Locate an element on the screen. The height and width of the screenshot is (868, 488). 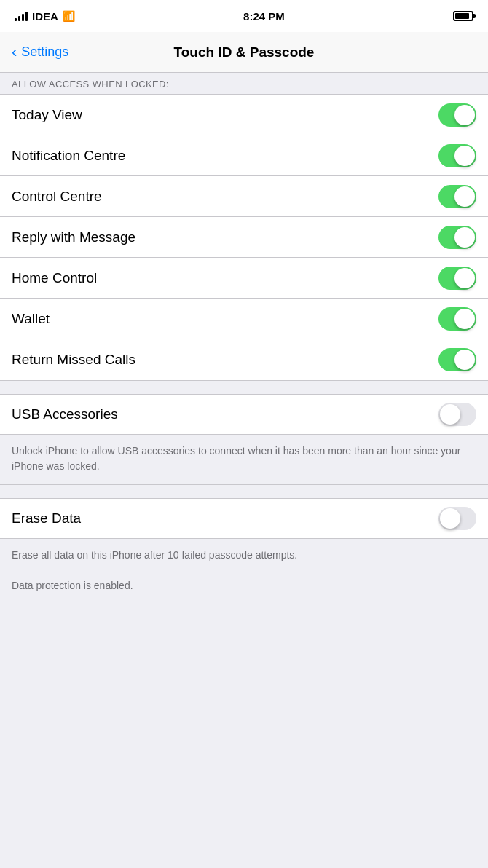
today-view-label: Today View is located at coordinates (47, 115).